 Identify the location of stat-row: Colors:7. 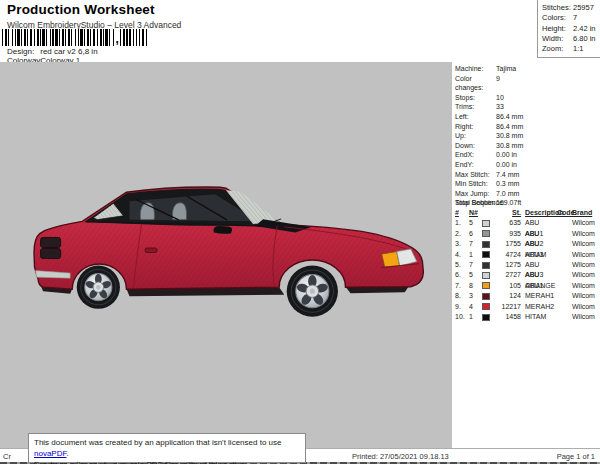
(569, 18).